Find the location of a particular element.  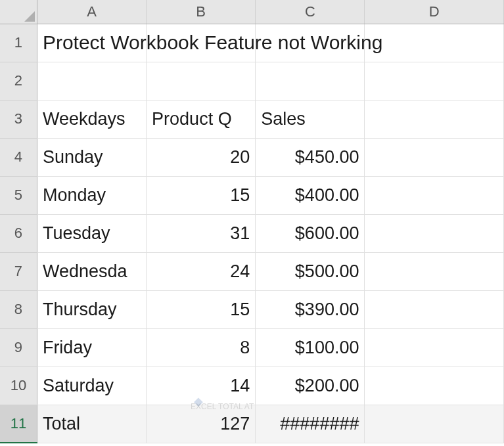

col-header-d: D is located at coordinates (434, 12).